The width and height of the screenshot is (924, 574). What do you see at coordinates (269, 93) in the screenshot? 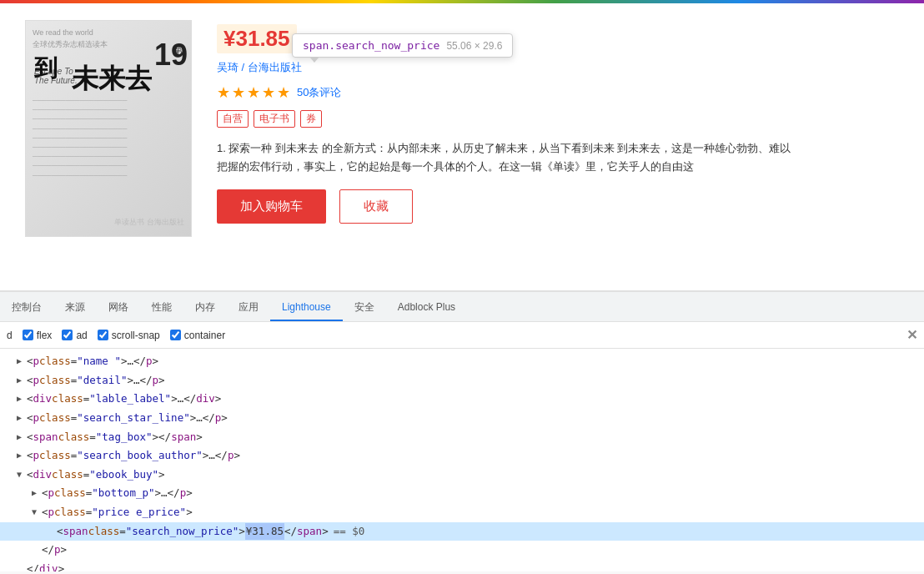
I see `star-4: ★` at bounding box center [269, 93].